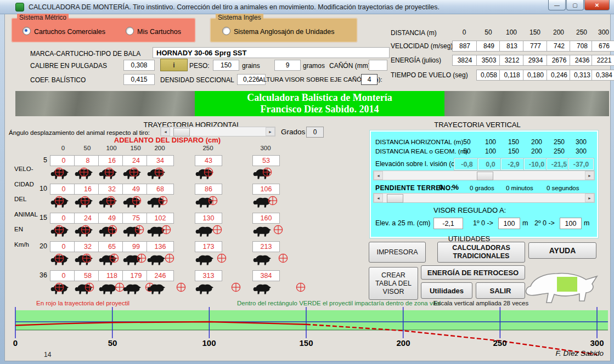 The width and height of the screenshot is (614, 364). Describe the element at coordinates (512, 75) in the screenshot. I see `tiempo-value: 0,118` at that location.